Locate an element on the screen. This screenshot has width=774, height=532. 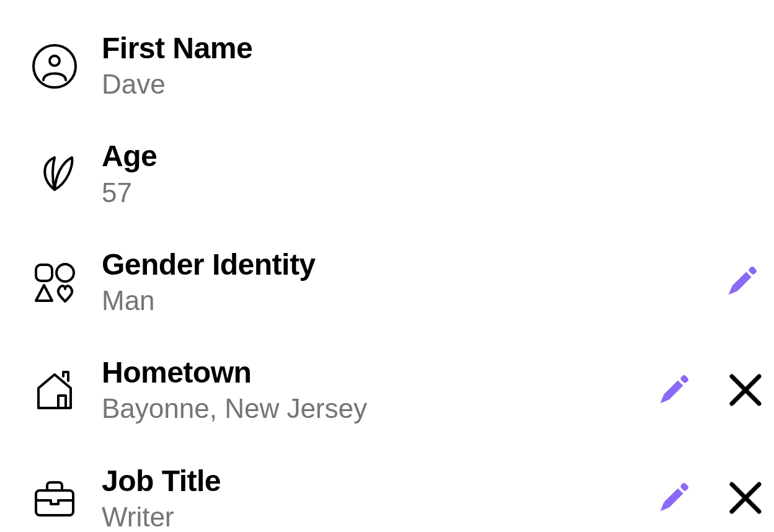
field-value: 57 is located at coordinates (421, 192).